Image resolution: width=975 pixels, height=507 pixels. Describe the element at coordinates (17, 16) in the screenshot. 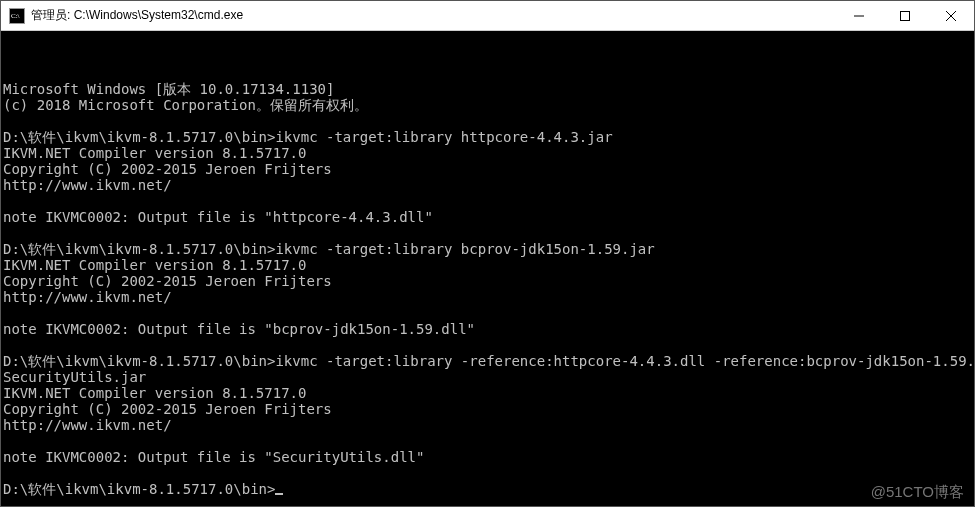

I see `cmd-icon: C:\` at that location.